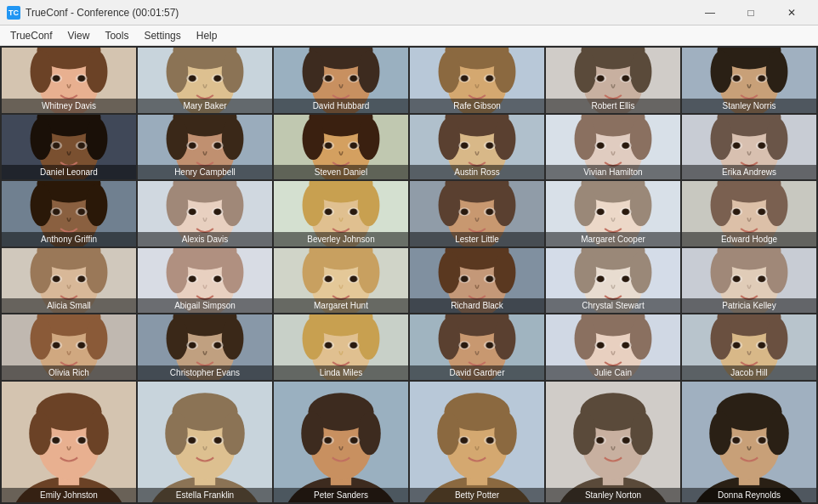 The width and height of the screenshot is (818, 504). What do you see at coordinates (341, 280) in the screenshot?
I see `video-cell: Margaret Hunt` at bounding box center [341, 280].